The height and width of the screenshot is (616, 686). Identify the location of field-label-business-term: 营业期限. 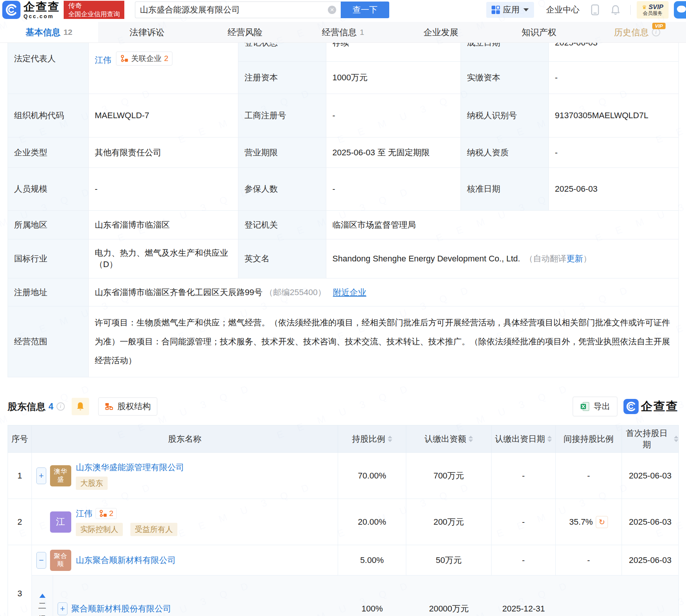
(282, 153).